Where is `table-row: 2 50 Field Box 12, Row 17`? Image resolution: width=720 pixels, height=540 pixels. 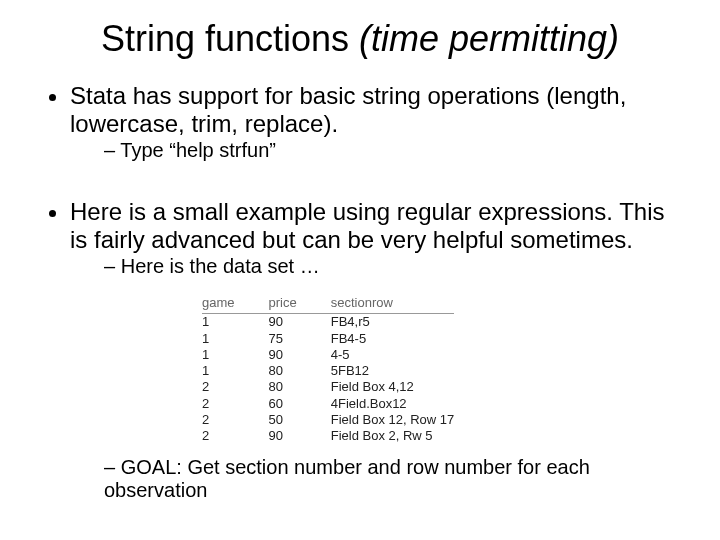 table-row: 2 50 Field Box 12, Row 17 is located at coordinates (328, 420).